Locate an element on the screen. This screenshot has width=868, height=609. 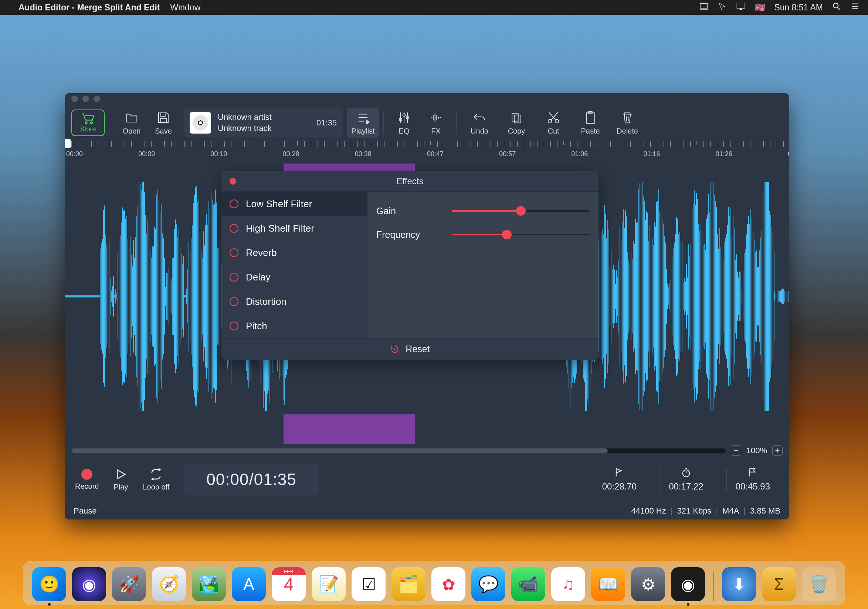
dock-app-facetime: 📹 is located at coordinates (528, 584).